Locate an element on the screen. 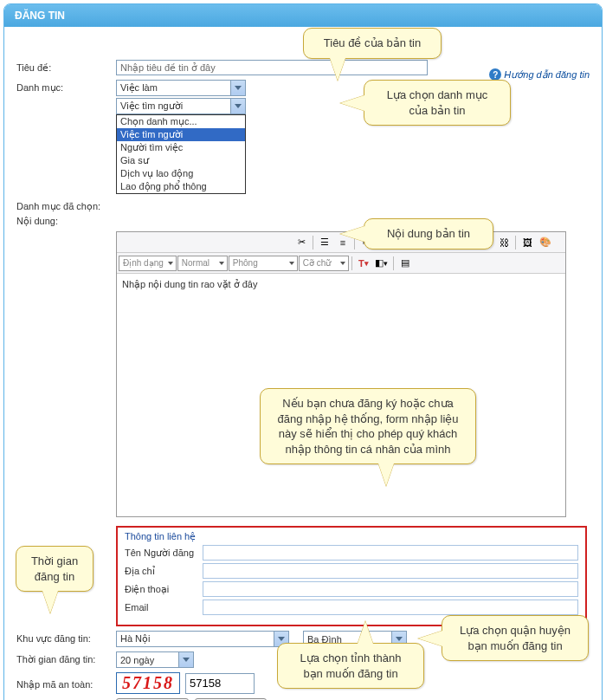  toolbar-row-2: Định dạng Normal Phông Cỡ chữ T▾ ◧▾ ▤ is located at coordinates (341, 263).